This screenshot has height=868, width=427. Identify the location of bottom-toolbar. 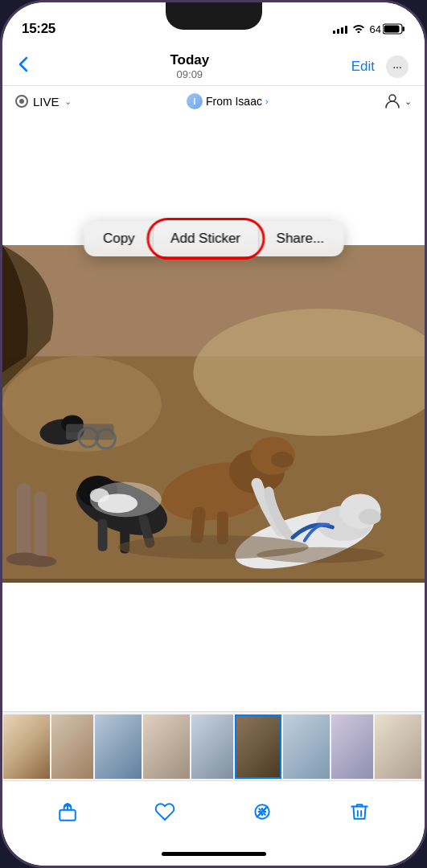
(214, 811).